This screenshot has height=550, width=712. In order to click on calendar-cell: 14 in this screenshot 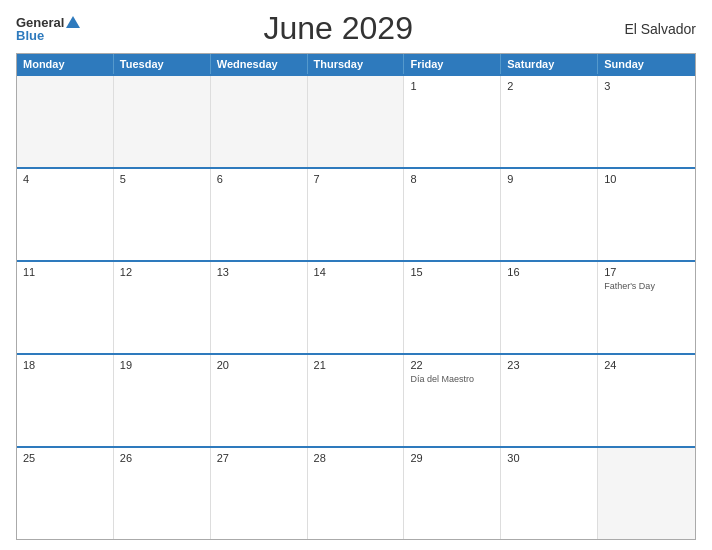, I will do `click(356, 308)`.